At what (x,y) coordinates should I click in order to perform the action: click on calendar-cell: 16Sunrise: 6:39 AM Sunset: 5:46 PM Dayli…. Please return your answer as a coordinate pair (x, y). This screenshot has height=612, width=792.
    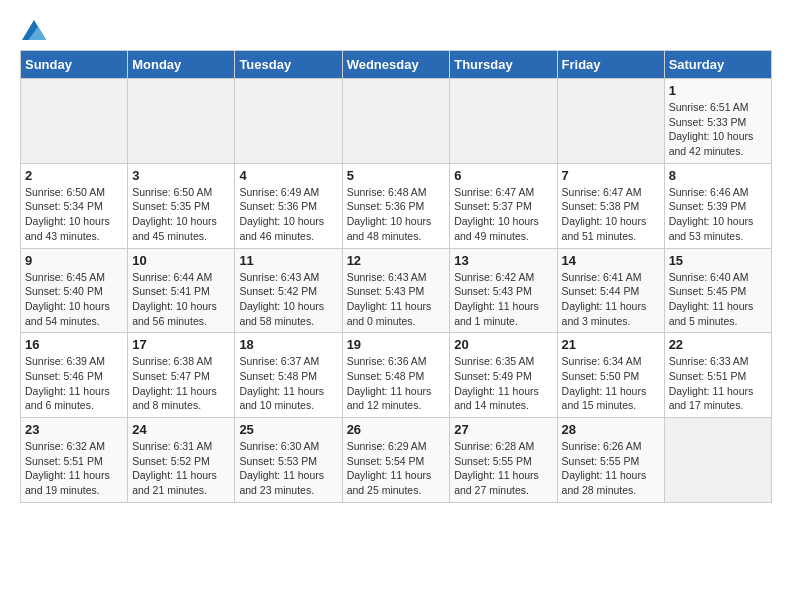
    Looking at the image, I should click on (74, 376).